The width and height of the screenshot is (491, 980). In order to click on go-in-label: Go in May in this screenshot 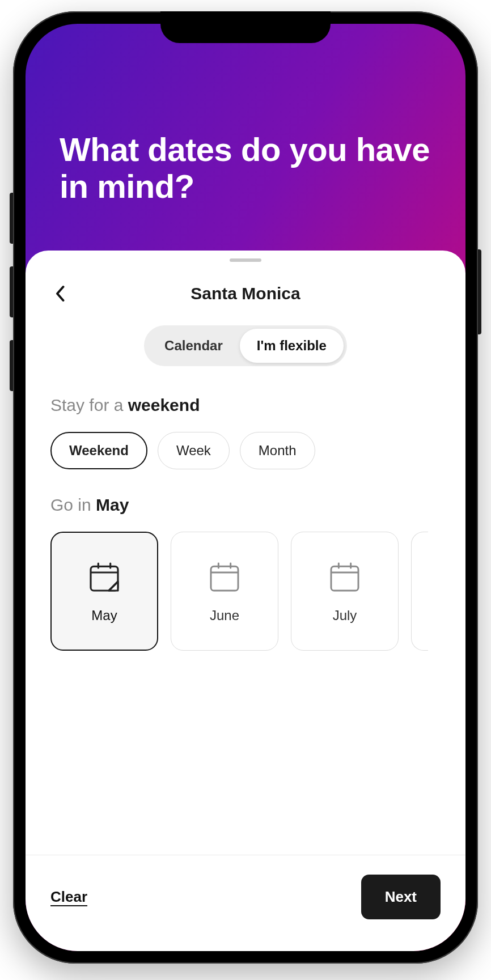, I will do `click(246, 505)`.